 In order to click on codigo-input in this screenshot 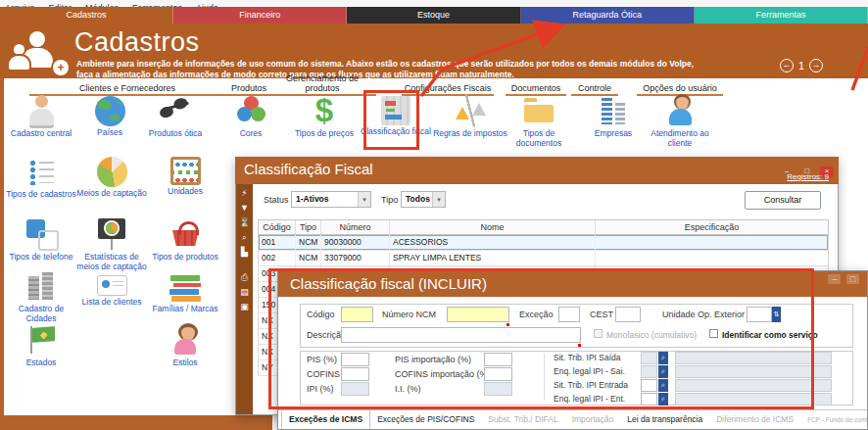, I will do `click(357, 314)`.